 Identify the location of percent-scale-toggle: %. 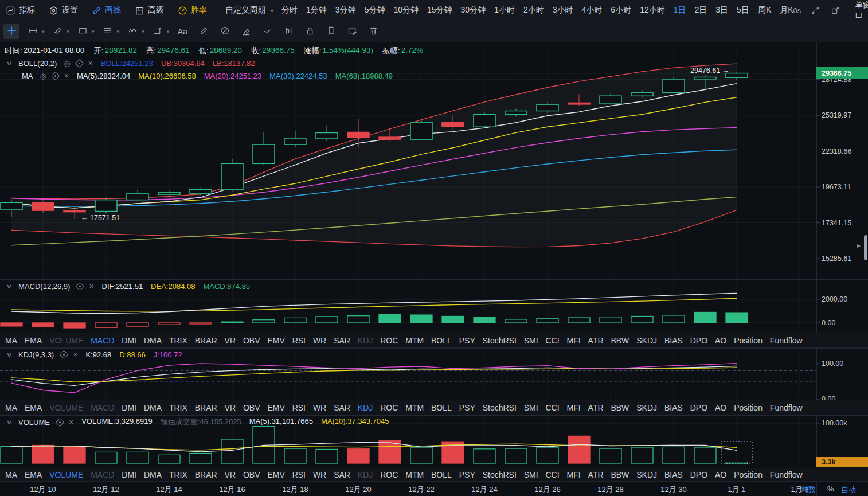
(831, 489).